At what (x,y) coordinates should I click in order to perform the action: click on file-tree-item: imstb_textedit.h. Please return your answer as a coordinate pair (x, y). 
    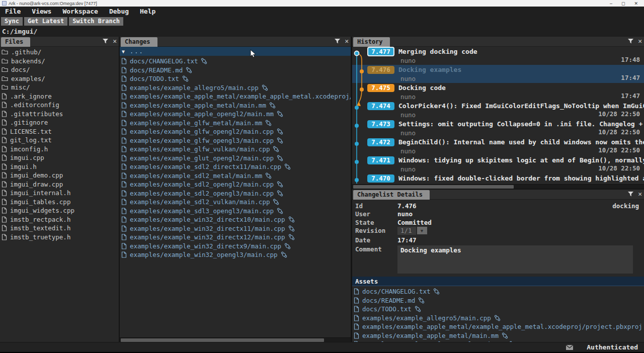
    Looking at the image, I should click on (59, 228).